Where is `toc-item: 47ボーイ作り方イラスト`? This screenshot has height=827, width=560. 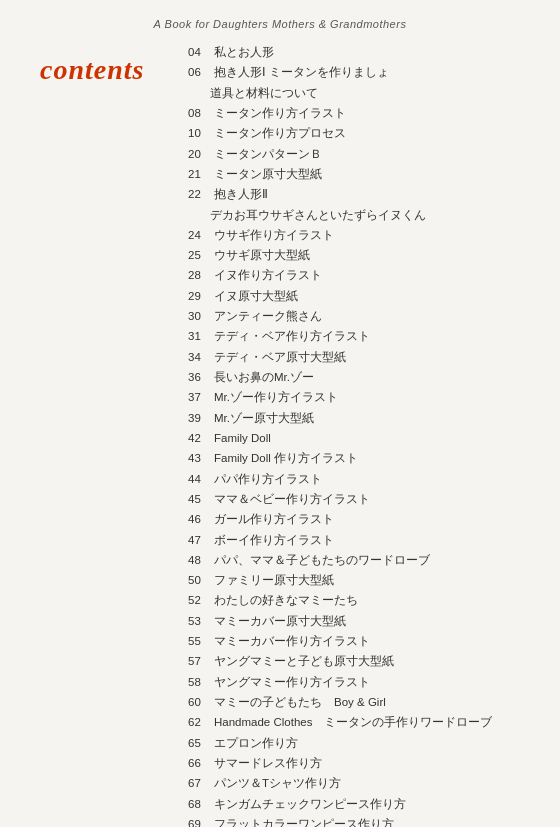 toc-item: 47ボーイ作り方イラスト is located at coordinates (374, 541).